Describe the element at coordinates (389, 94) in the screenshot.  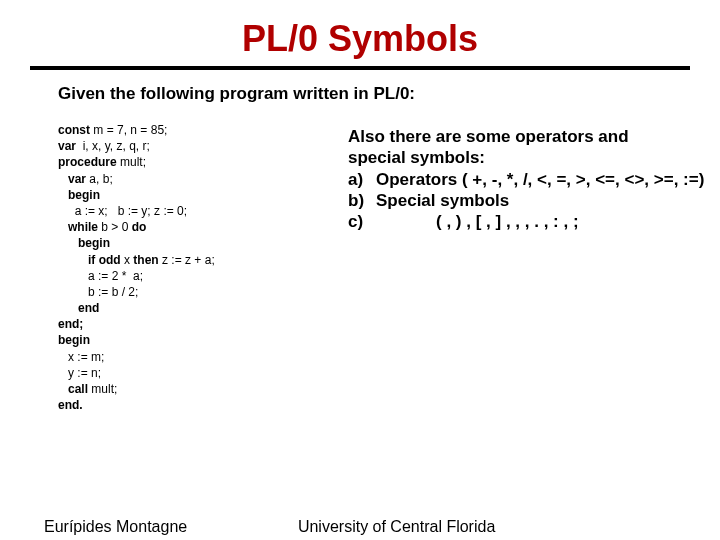
I see `intro-text: Given the following program written in P…` at that location.